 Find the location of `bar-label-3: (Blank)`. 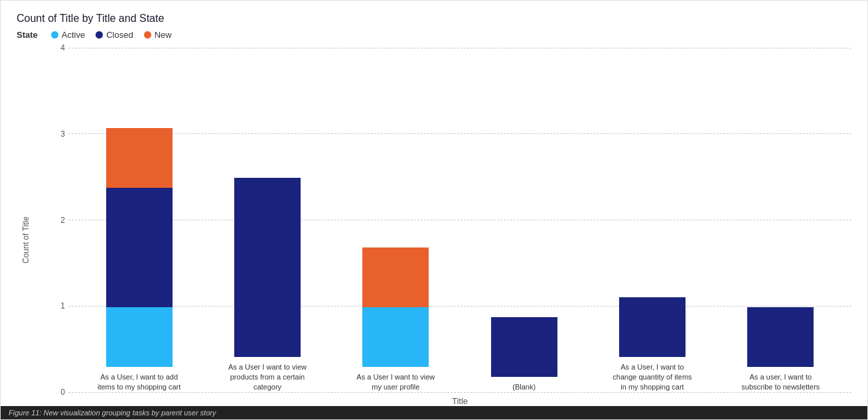

bar-label-3: (Blank) is located at coordinates (524, 387).